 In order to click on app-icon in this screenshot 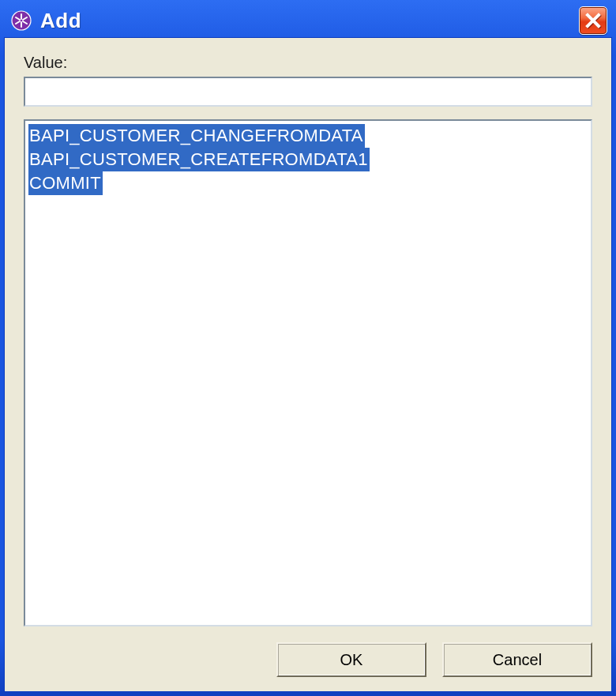, I will do `click(21, 21)`.